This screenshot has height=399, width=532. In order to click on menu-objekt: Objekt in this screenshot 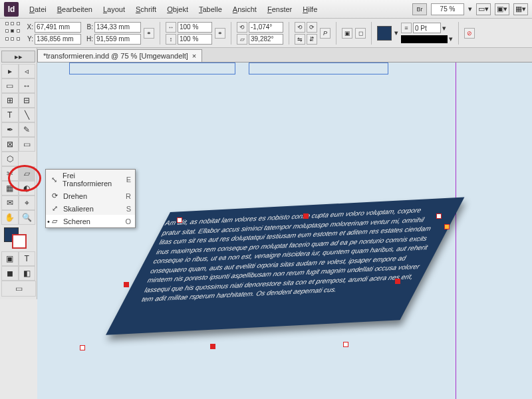, I will do `click(178, 9)`.